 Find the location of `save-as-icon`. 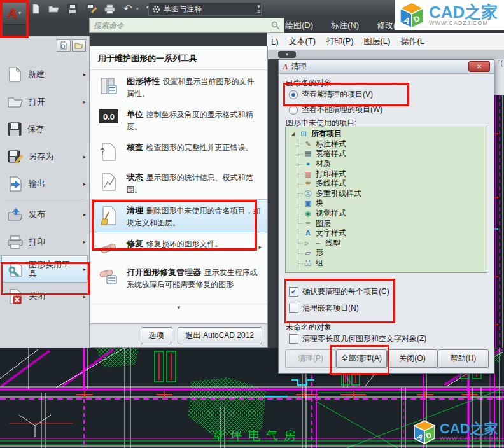

save-as-icon is located at coordinates (91, 9).